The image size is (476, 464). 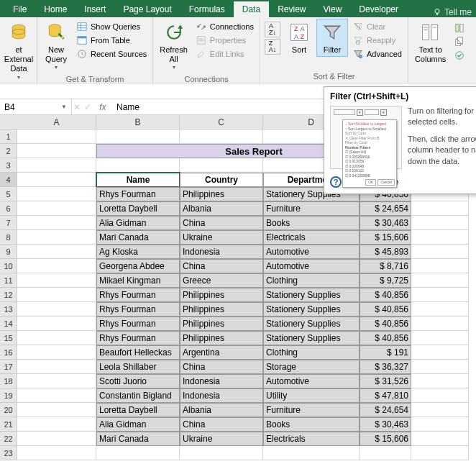 I want to click on cell: Argentina, so click(x=221, y=352).